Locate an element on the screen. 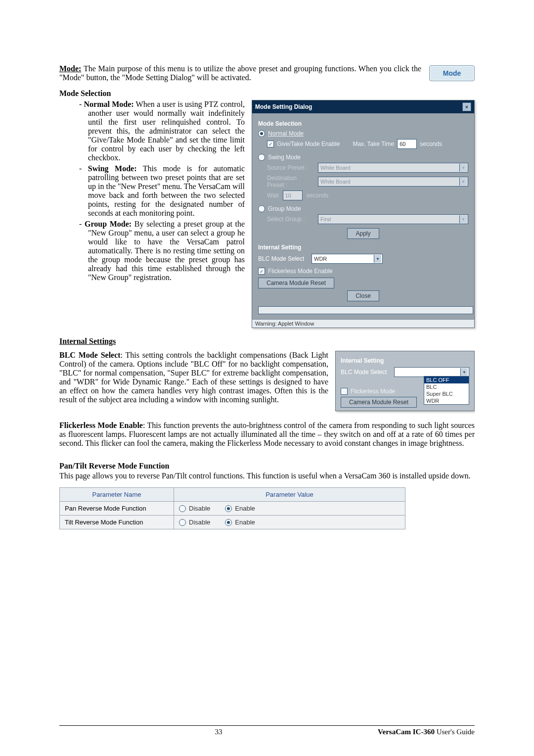  wait-seconds-label: seconds is located at coordinates (317, 195).